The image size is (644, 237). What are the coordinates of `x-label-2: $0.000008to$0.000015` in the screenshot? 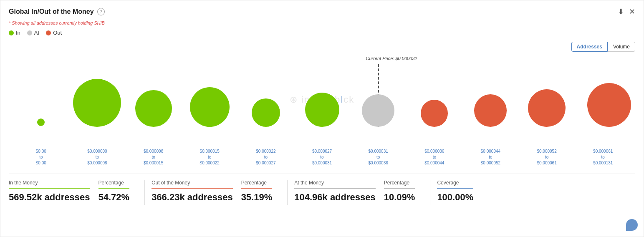 It's located at (154, 157).